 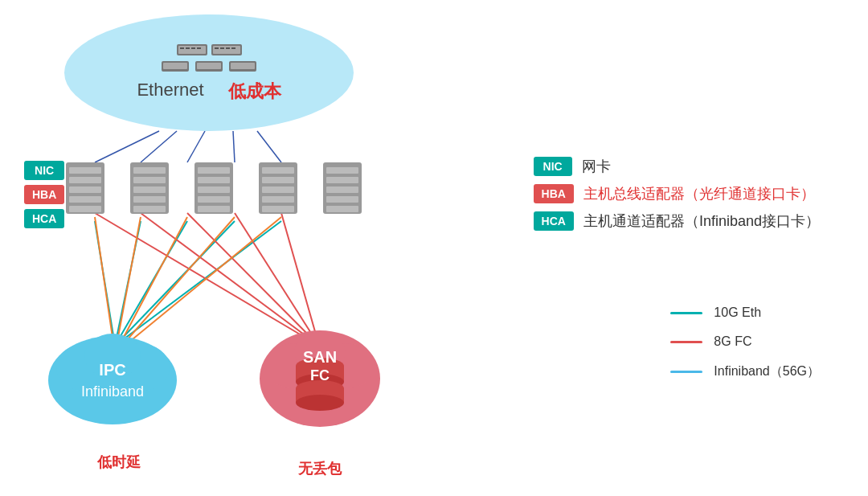 I want to click on san-sublabel: 无丢包, so click(x=320, y=469).